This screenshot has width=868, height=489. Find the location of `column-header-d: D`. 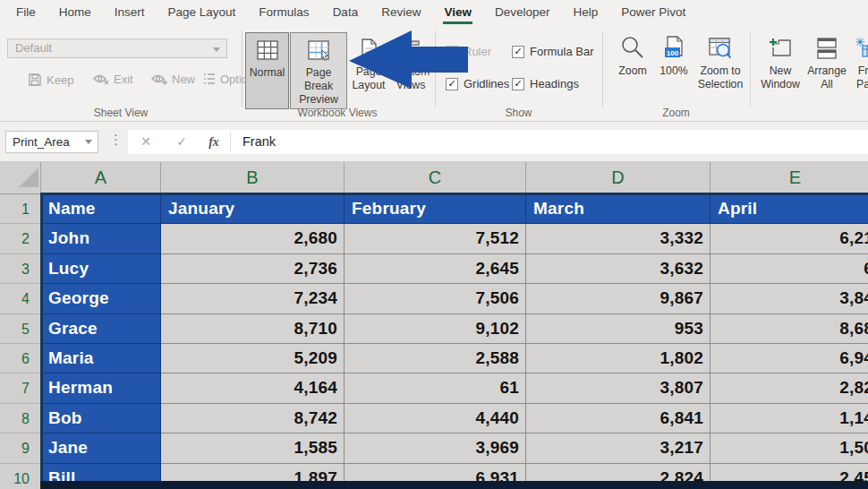

column-header-d: D is located at coordinates (618, 177).